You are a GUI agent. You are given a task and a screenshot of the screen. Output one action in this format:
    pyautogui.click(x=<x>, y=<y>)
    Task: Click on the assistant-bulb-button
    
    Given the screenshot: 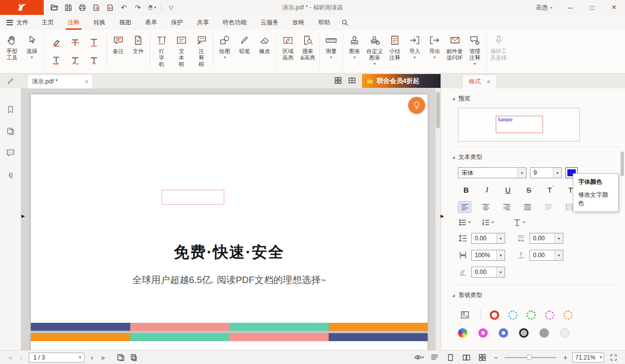 What is the action you would take?
    pyautogui.click(x=417, y=105)
    